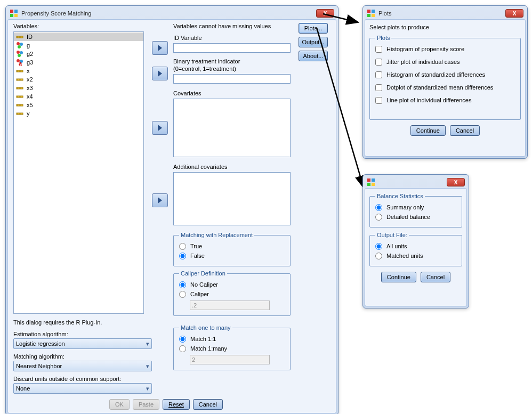 This screenshot has width=532, height=414. What do you see at coordinates (232, 249) in the screenshot?
I see `replace-group: Matching with Replacement True False` at bounding box center [232, 249].